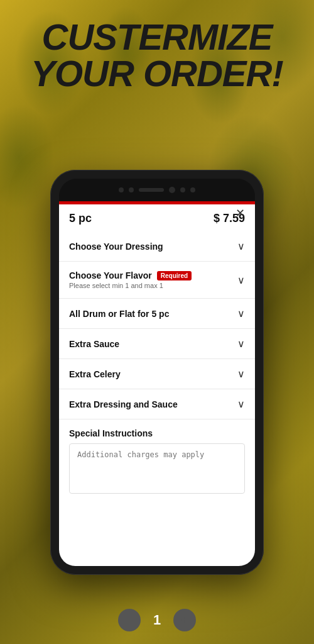 This screenshot has width=314, height=644. Describe the element at coordinates (157, 620) in the screenshot. I see `quantity-value: 1` at that location.